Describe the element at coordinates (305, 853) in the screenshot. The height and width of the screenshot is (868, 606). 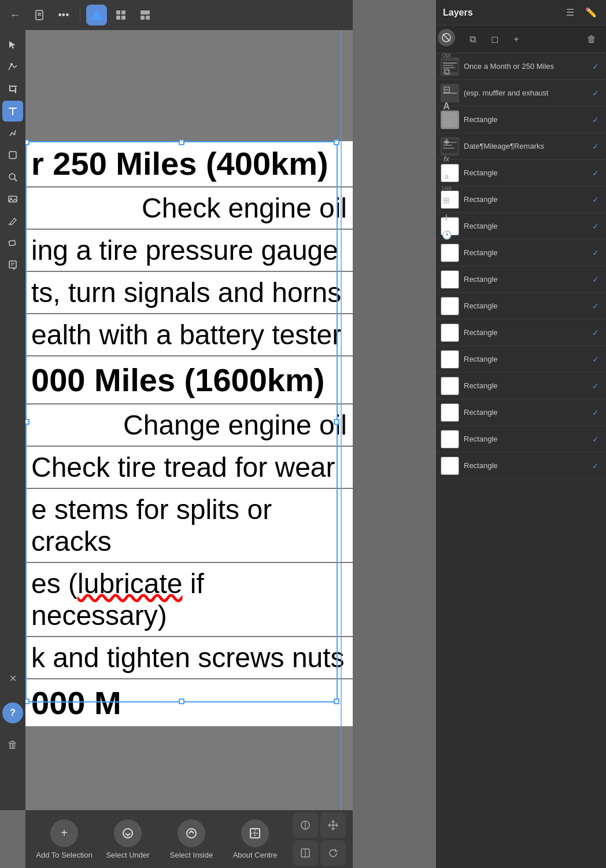
I see `flip-button` at that location.